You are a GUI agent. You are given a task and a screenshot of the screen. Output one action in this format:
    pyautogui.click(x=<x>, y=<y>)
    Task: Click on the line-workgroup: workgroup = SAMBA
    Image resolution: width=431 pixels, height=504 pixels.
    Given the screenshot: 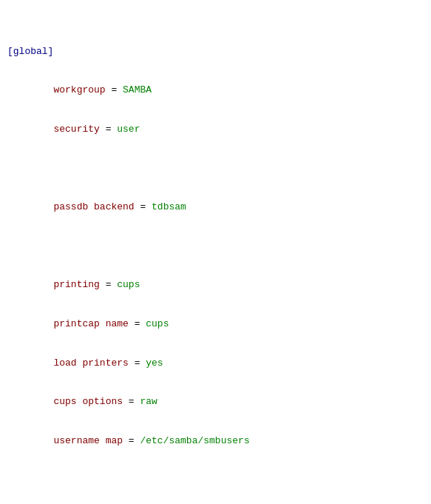 What is the action you would take?
    pyautogui.click(x=216, y=90)
    